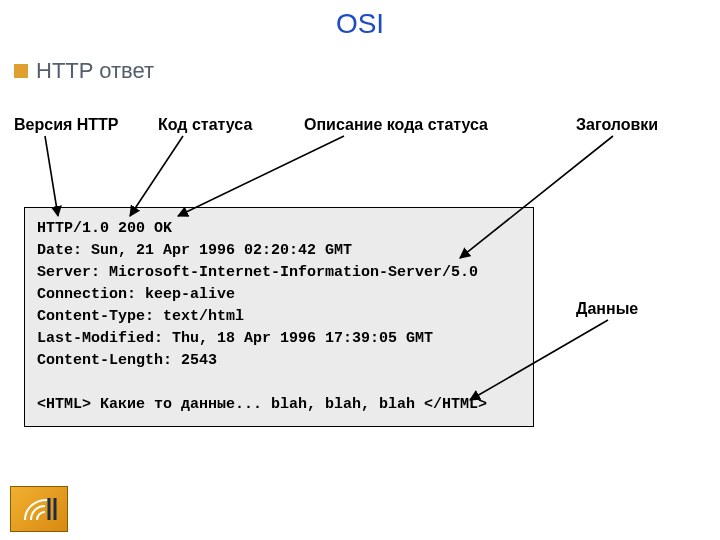 The height and width of the screenshot is (540, 720). What do you see at coordinates (262, 404) in the screenshot?
I see `body-line: <HTML> Какие то данные... blah, blah, bl…` at bounding box center [262, 404].